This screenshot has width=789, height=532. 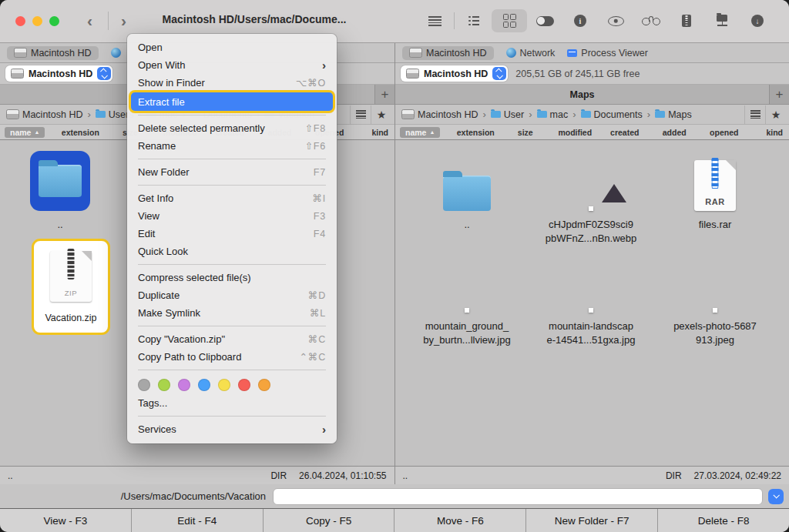 What do you see at coordinates (232, 128) in the screenshot?
I see `menu-item-delete-permanently: Delete selected permanently⇧F8` at bounding box center [232, 128].